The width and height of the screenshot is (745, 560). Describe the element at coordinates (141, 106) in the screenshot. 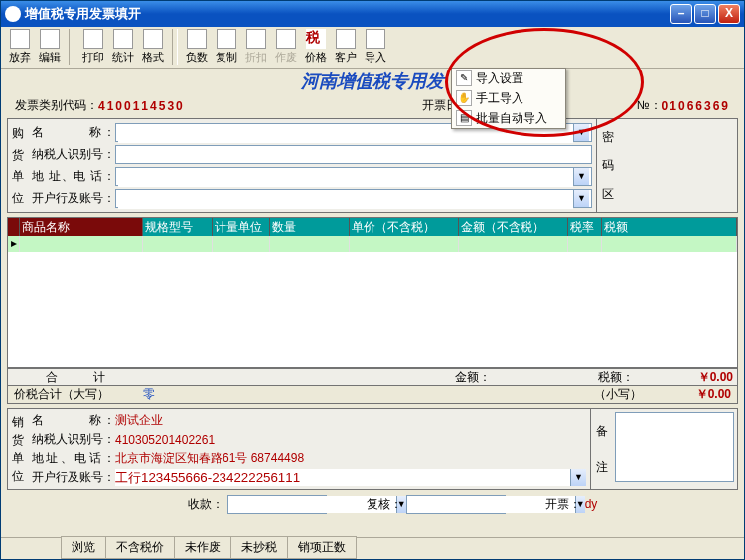

I see `invoice-code: 4100114530` at that location.